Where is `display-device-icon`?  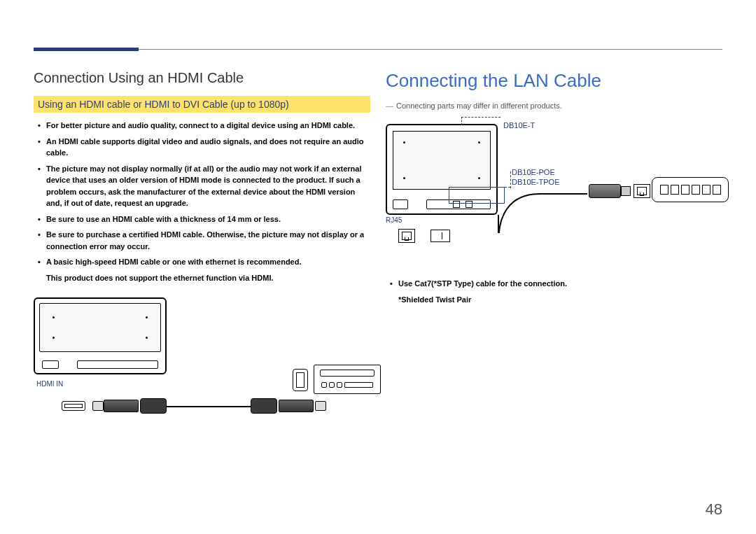
display-device-icon is located at coordinates (100, 336).